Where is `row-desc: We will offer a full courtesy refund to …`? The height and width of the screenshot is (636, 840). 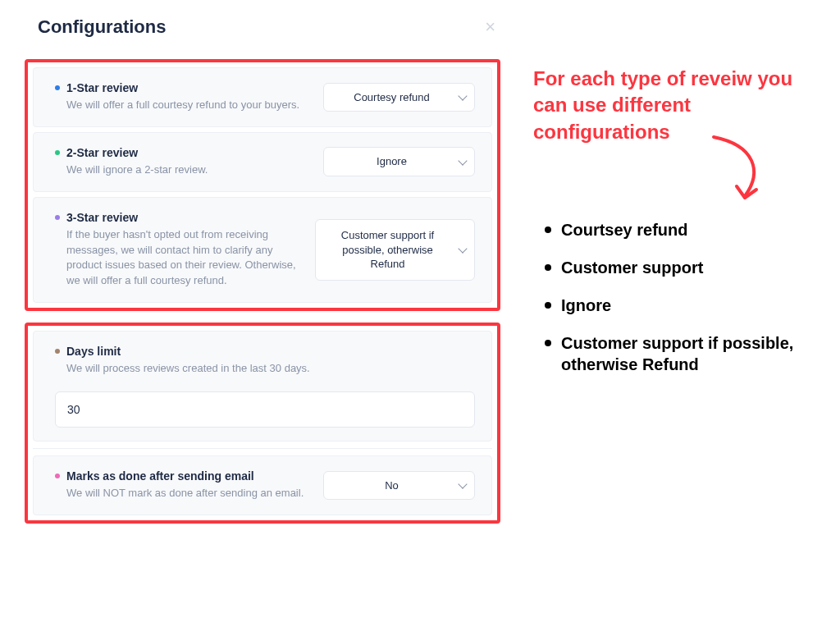 row-desc: We will offer a full courtesy refund to … is located at coordinates (187, 105).